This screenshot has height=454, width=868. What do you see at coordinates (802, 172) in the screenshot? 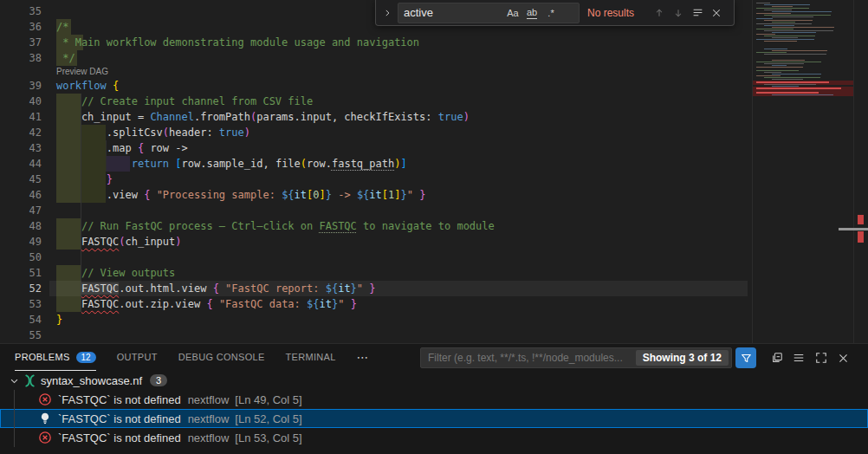
I see `minimap` at bounding box center [802, 172].